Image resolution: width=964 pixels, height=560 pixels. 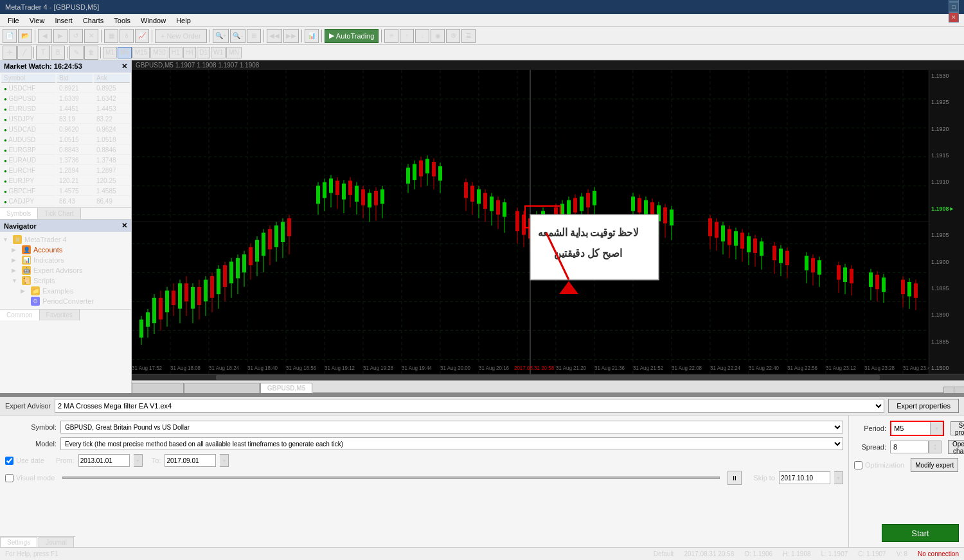 I want to click on from-date-picker: ▼, so click(x=138, y=460).